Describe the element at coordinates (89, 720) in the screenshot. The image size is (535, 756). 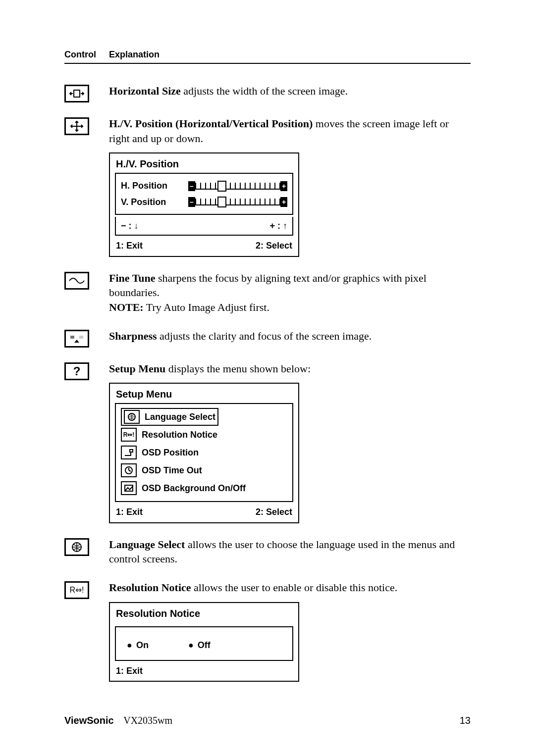
I see `footer-brand: ViewSonic` at that location.